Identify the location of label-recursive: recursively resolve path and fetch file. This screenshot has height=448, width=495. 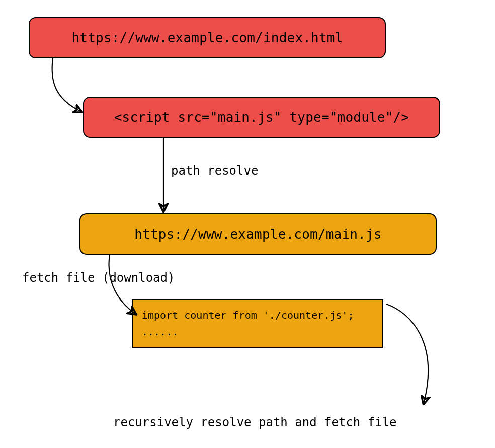
(255, 422).